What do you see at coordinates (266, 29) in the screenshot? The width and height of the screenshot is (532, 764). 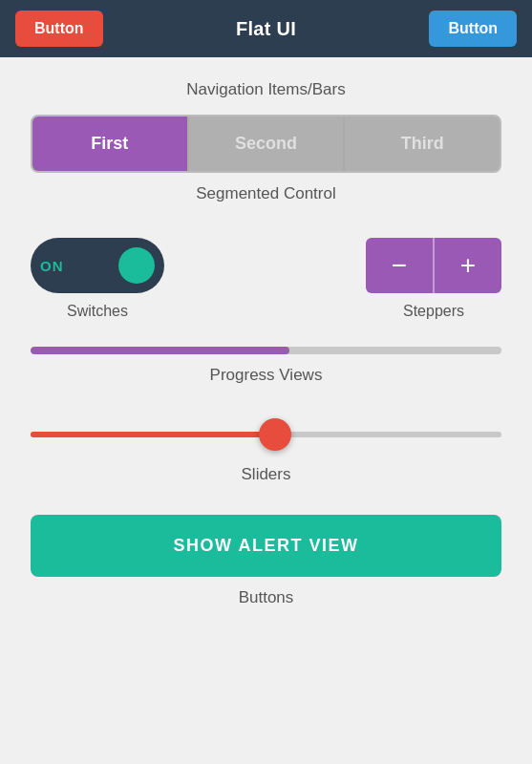 I see `header-title: Flat UI` at bounding box center [266, 29].